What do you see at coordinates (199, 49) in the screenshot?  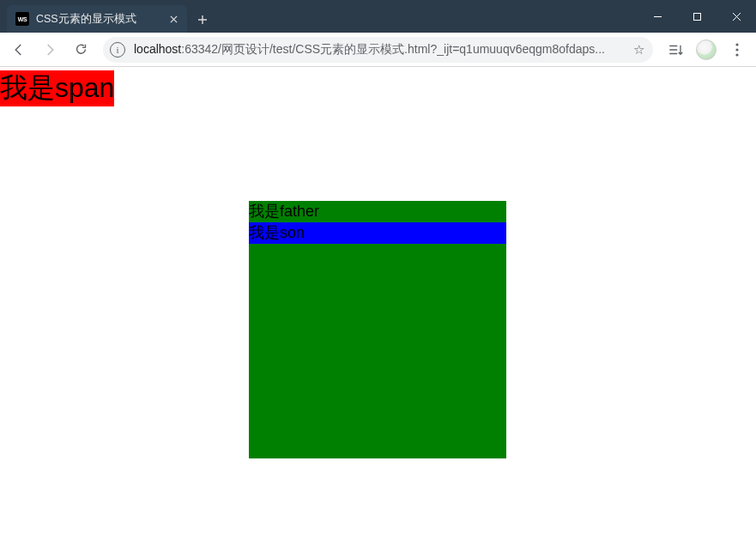 I see `url-port: :63342` at bounding box center [199, 49].